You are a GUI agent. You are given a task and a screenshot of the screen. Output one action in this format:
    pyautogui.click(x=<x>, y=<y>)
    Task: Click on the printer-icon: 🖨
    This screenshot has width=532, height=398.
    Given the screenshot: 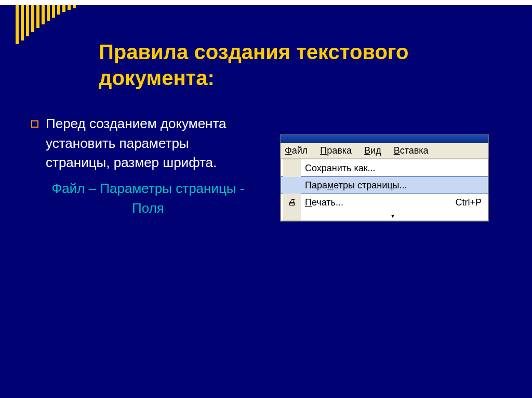 What is the action you would take?
    pyautogui.click(x=292, y=202)
    